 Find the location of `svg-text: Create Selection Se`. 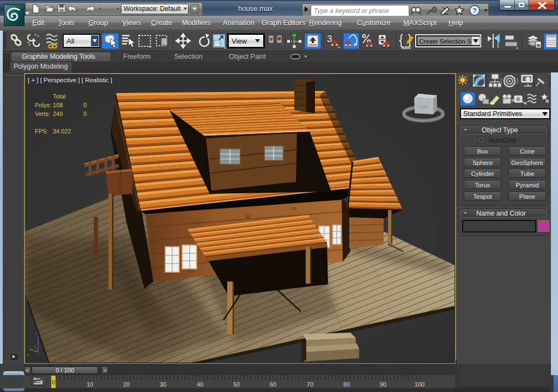

svg-text: Create Selection Se is located at coordinates (447, 41).